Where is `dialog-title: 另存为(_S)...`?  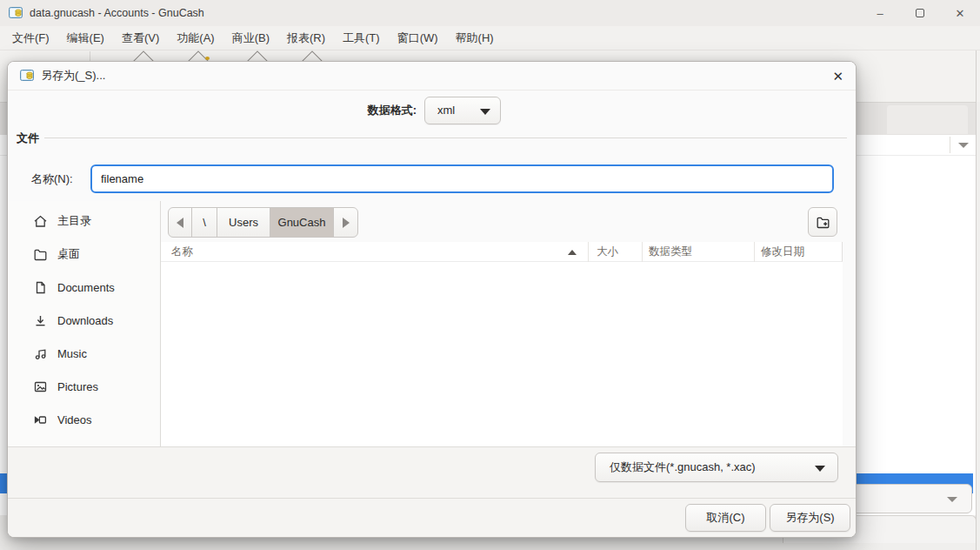
dialog-title: 另存为(_S)... is located at coordinates (73, 76).